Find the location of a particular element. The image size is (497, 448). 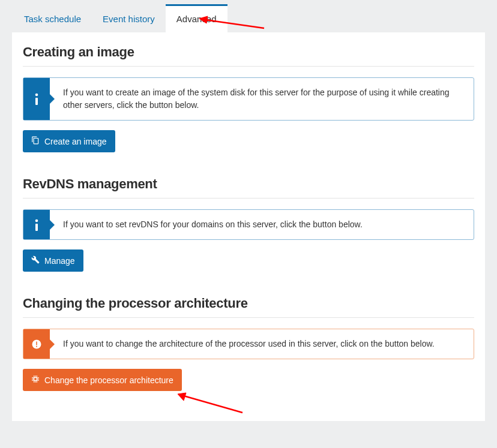

create-image-button-label: Create an image is located at coordinates (76, 142).